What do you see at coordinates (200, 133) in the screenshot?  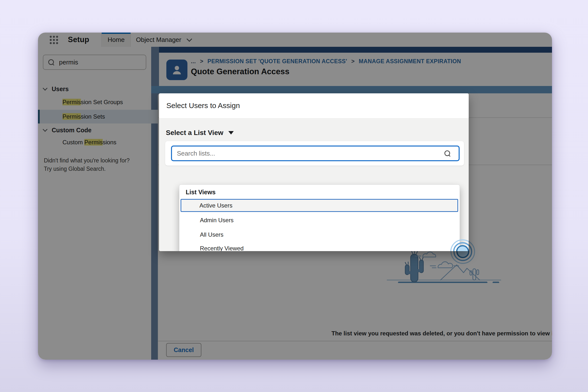 I see `list-view-selector: Select a List View` at bounding box center [200, 133].